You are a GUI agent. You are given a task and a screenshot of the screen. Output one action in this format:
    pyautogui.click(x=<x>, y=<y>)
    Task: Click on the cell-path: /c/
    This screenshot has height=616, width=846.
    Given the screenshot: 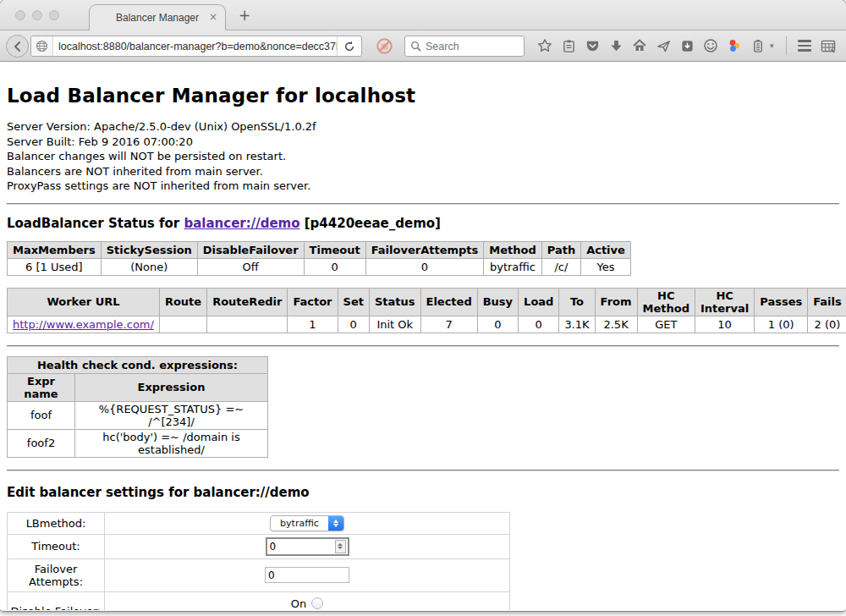 What is the action you would take?
    pyautogui.click(x=561, y=267)
    